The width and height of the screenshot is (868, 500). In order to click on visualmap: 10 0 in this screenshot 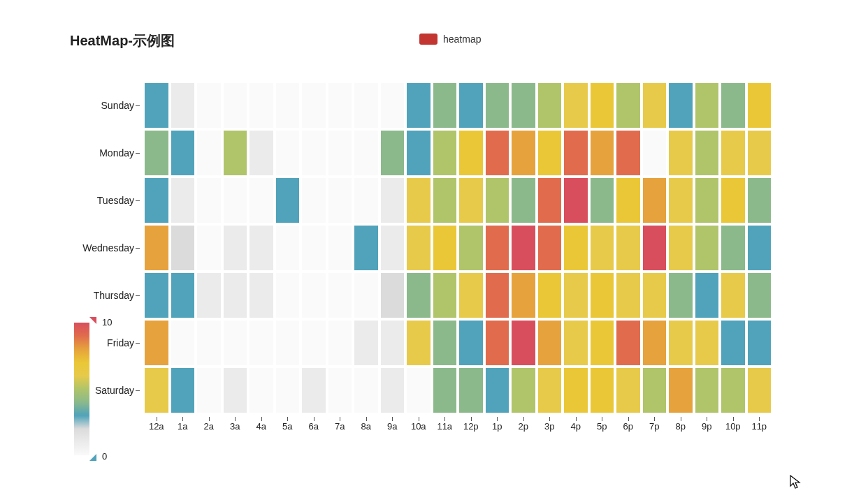, I will do `click(106, 394)`.